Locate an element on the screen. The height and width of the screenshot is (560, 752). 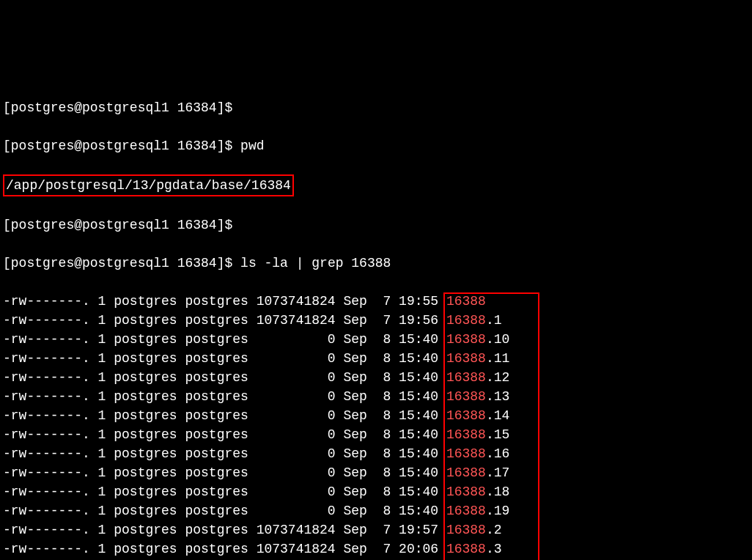
prompt-line: [postgres@postgresql1 16384]$ ls -la | g… is located at coordinates (376, 263).